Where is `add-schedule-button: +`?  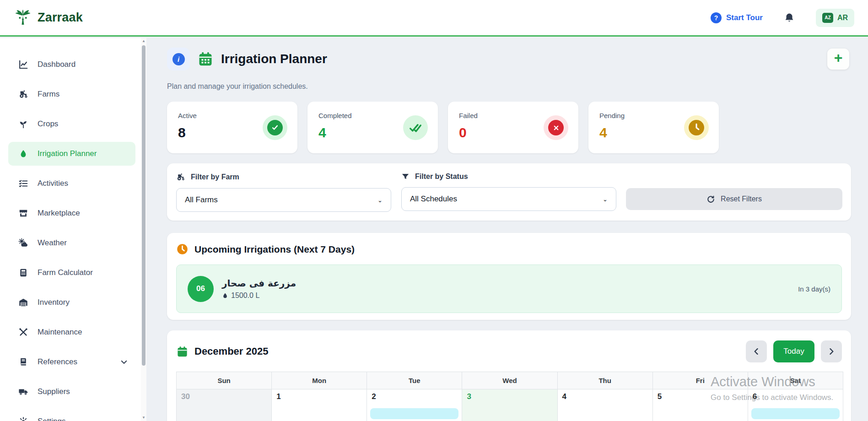 add-schedule-button: + is located at coordinates (838, 59).